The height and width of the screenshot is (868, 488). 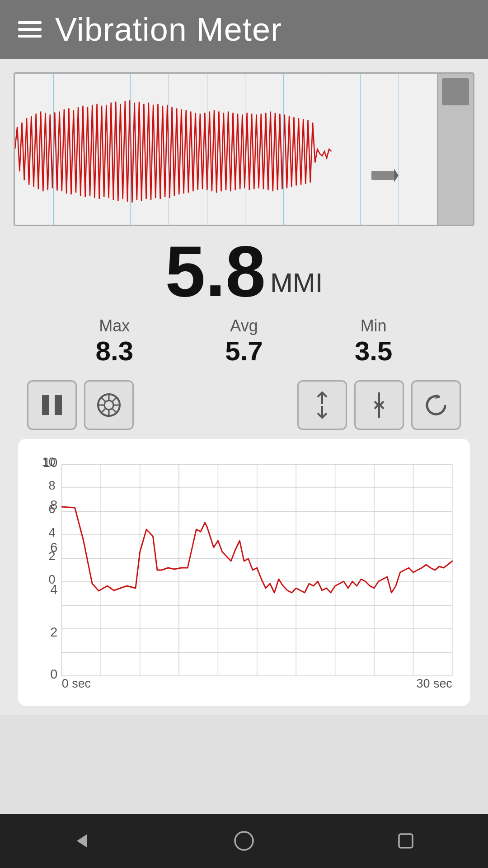 I want to click on min-label: Min, so click(x=374, y=326).